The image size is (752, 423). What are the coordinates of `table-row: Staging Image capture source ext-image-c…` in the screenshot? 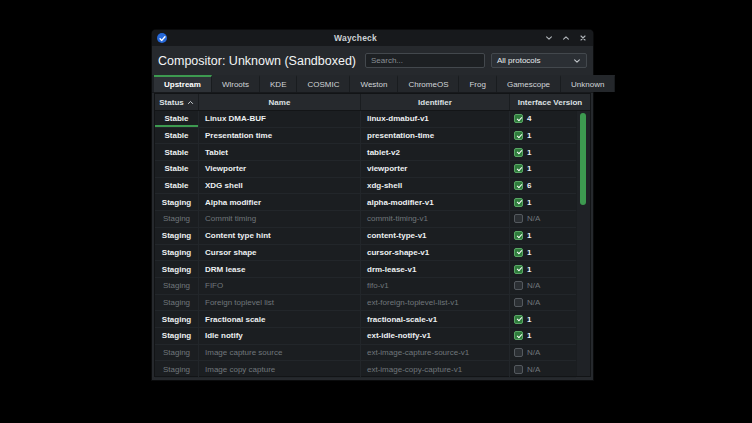 It's located at (366, 354).